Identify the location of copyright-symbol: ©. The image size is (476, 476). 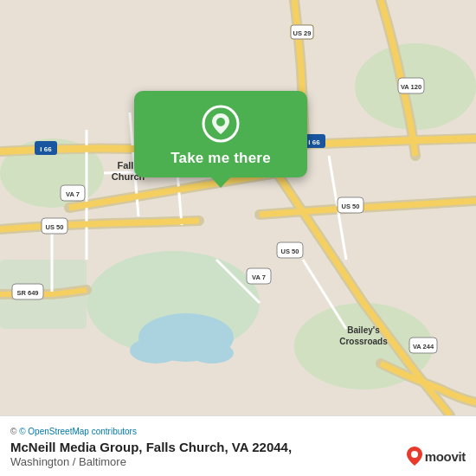
(15, 431).